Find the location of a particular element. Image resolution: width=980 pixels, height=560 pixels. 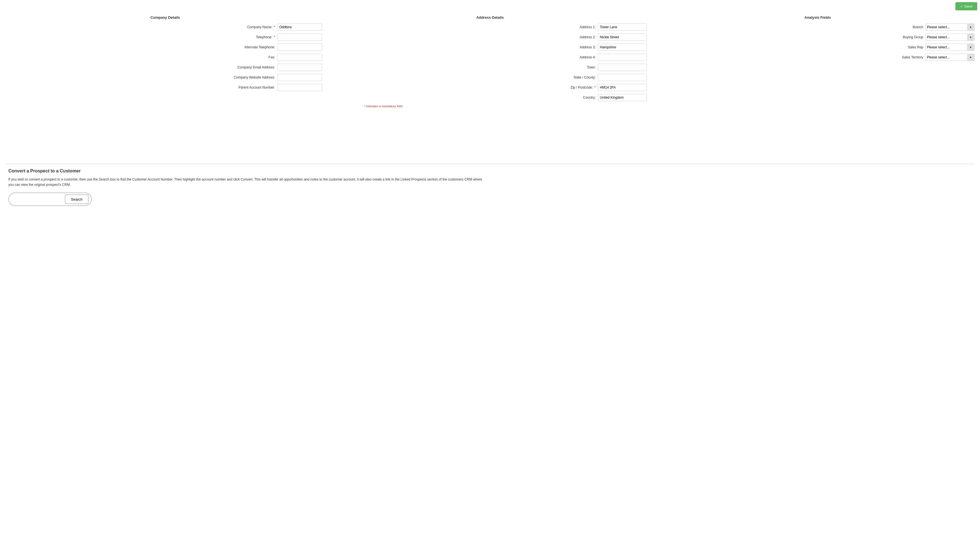

company-name-row: Company Name: * is located at coordinates (165, 27).